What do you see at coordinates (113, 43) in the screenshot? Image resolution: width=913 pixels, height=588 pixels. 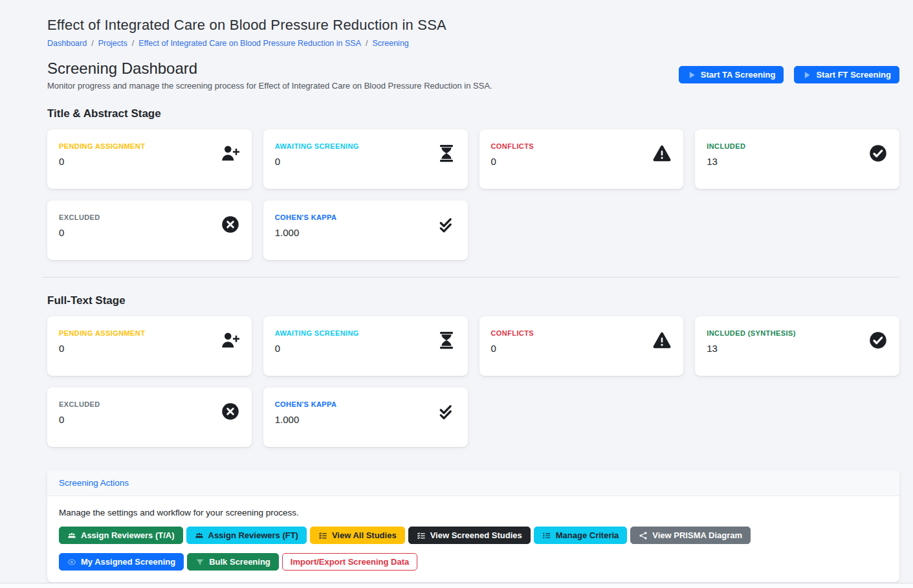 I see `breadcrumb-projects: Projects` at bounding box center [113, 43].